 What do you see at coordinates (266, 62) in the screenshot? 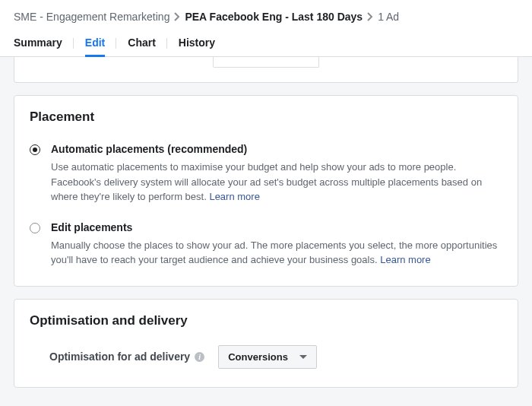
I see `save-audience-button-cutoff` at bounding box center [266, 62].